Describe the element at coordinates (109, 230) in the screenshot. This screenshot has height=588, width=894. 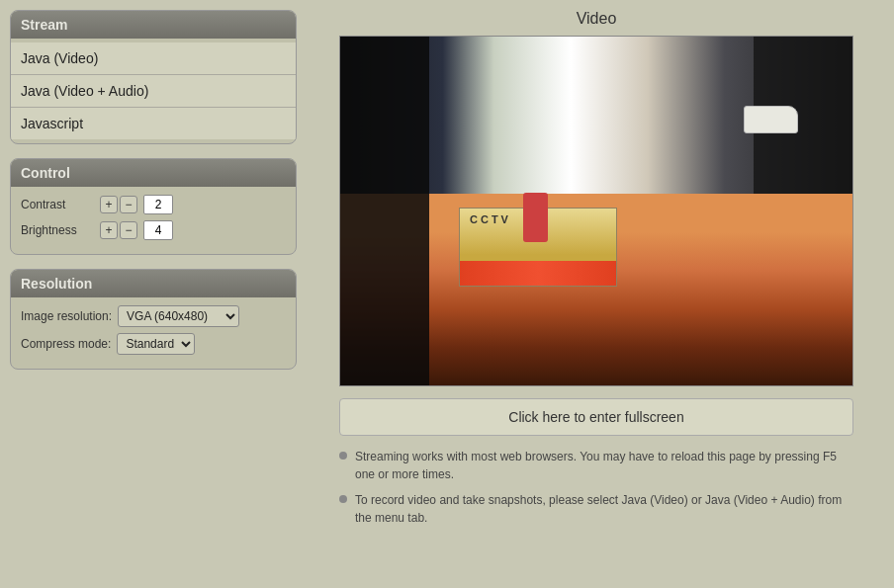
I see `brightness-increment-button: +` at that location.